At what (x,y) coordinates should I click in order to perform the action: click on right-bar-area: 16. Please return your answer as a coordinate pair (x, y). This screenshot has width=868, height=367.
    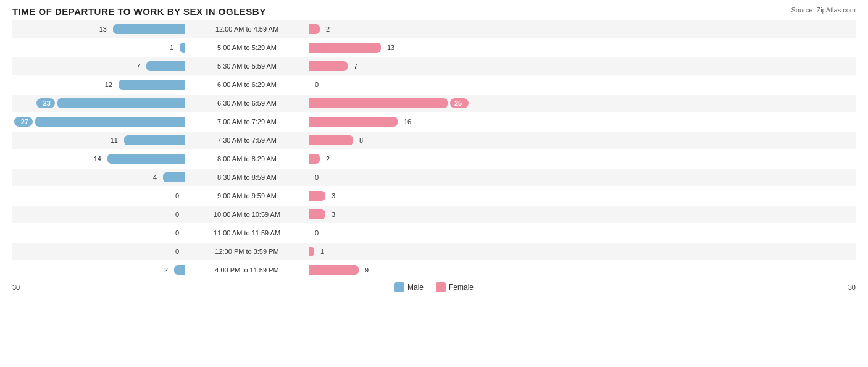
    Looking at the image, I should click on (395, 122).